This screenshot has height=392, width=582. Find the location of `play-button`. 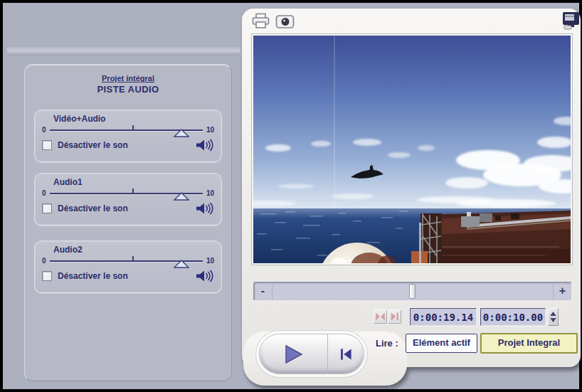

play-button is located at coordinates (294, 354).